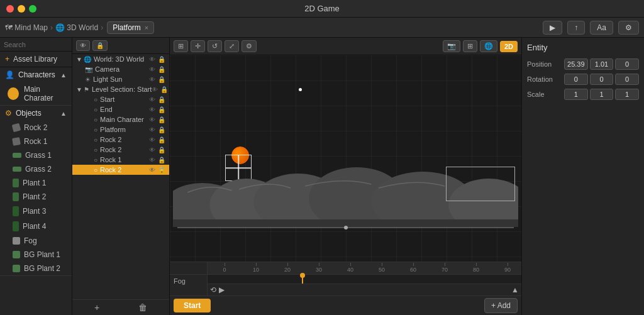  What do you see at coordinates (602, 94) in the screenshot?
I see `scale-y: 1` at bounding box center [602, 94].